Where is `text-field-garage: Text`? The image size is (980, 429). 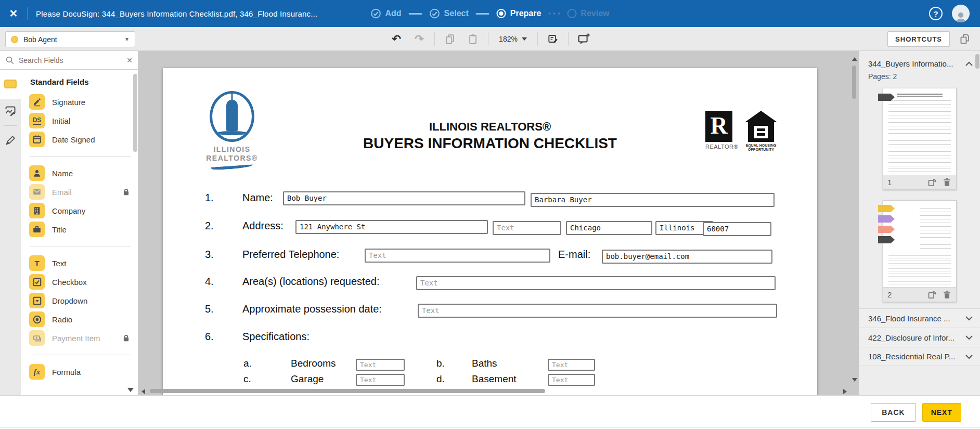
text-field-garage: Text is located at coordinates (380, 380).